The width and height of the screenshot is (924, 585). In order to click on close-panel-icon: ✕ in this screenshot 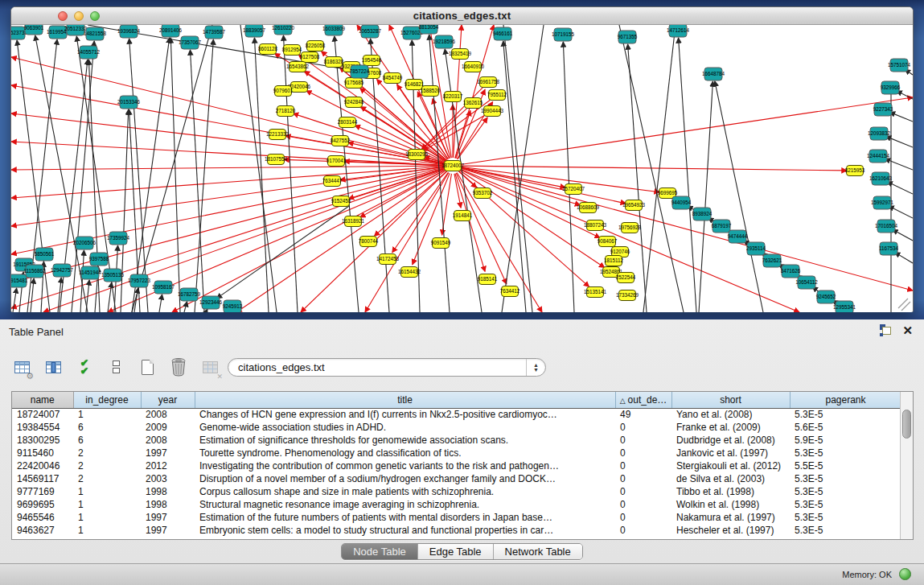, I will do `click(907, 330)`.